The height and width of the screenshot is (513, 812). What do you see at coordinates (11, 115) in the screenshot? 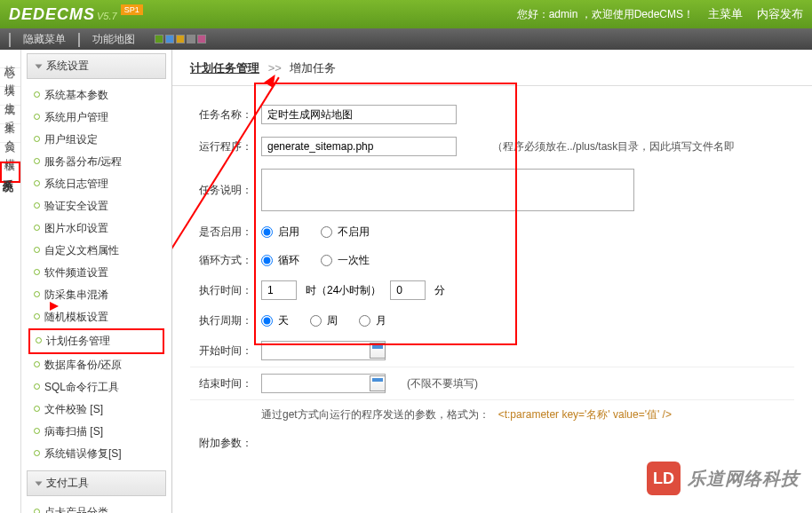
I see `vtab-3: 采集` at bounding box center [11, 115].